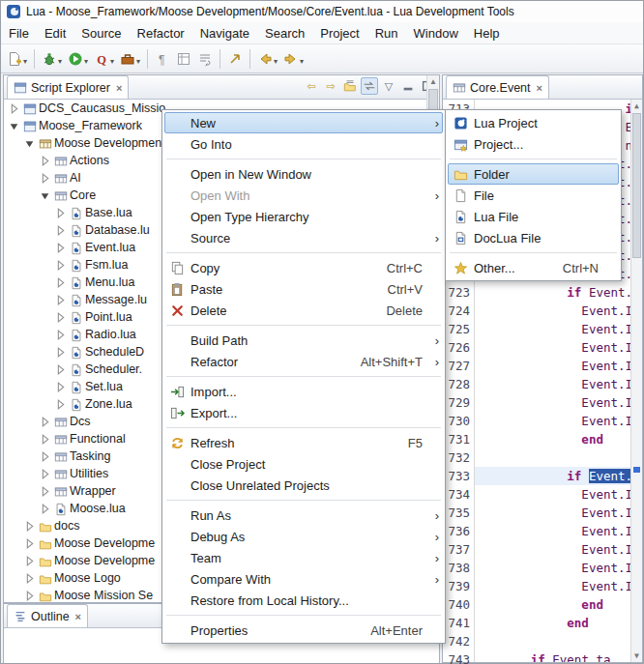  Describe the element at coordinates (534, 174) in the screenshot. I see `menu-item-folder: Folder` at that location.